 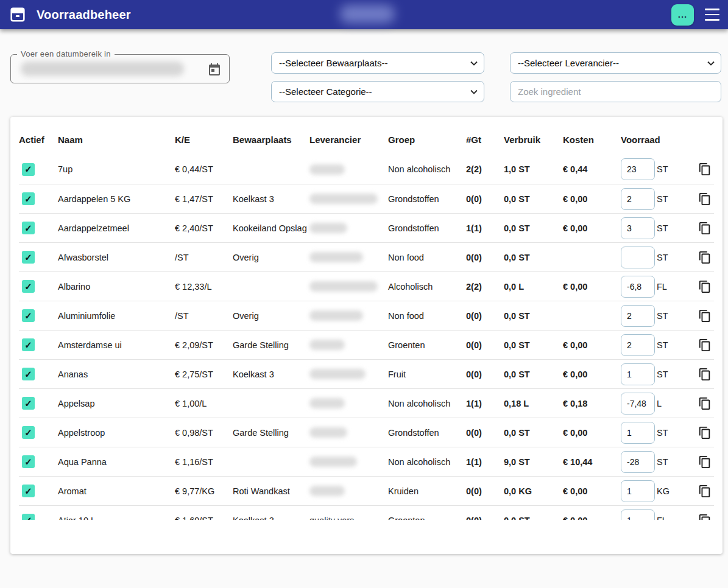 I want to click on cell-ke: € 1,69/ST, so click(x=203, y=518).